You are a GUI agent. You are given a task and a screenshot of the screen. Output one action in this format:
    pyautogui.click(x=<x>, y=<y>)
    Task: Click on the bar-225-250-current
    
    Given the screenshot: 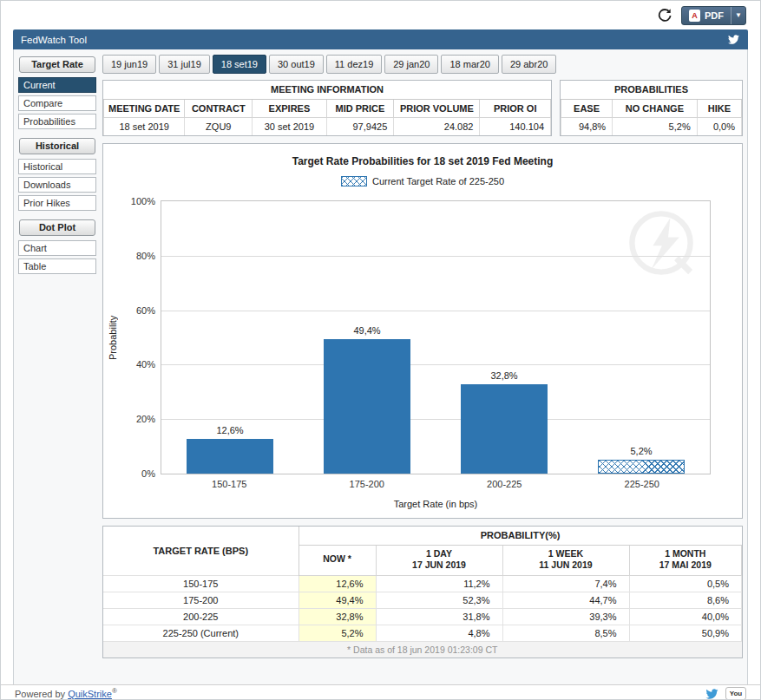 What is the action you would take?
    pyautogui.click(x=641, y=467)
    